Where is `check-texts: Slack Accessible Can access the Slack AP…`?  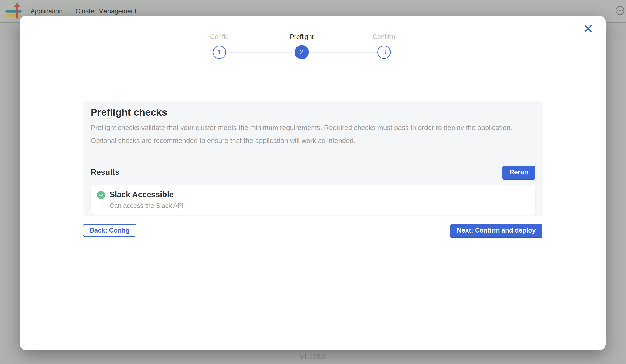 check-texts: Slack Accessible Can access the Slack AP… is located at coordinates (147, 200).